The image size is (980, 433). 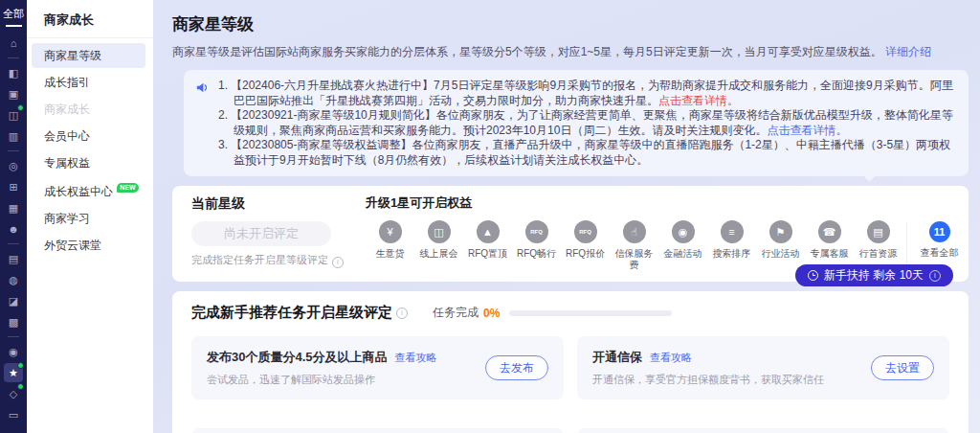 I want to click on benefit-icon: RFQ, so click(x=537, y=232).